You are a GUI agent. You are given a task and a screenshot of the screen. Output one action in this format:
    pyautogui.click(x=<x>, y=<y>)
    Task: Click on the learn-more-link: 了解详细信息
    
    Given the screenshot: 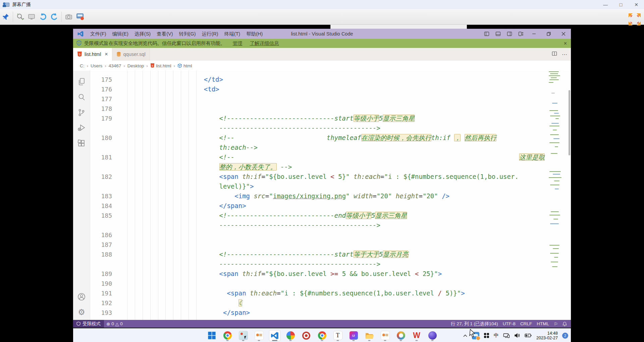 What is the action you would take?
    pyautogui.click(x=264, y=44)
    